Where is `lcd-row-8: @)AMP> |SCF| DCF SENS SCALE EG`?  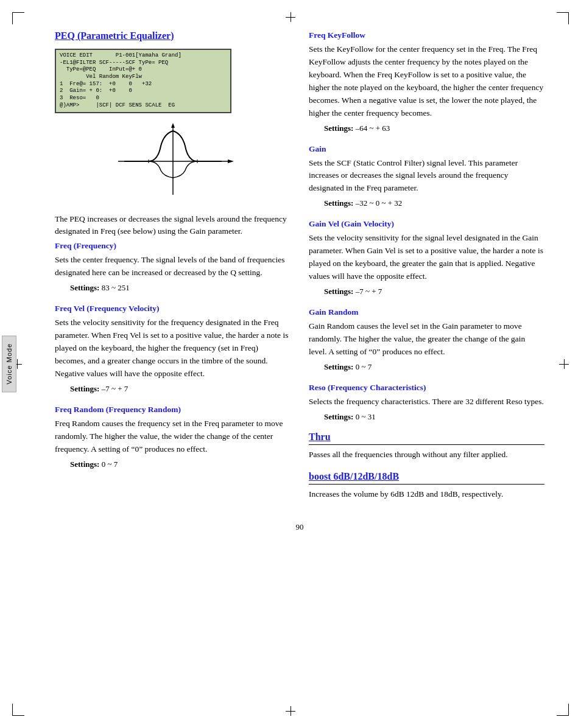
lcd-row-8: @)AMP> |SCF| DCF SENS SCALE EG is located at coordinates (143, 106).